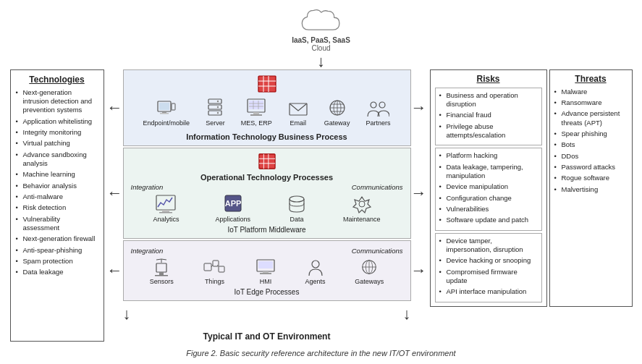 This screenshot has height=364, width=642. I want to click on bottom-left-arrow: ↓, so click(127, 314).